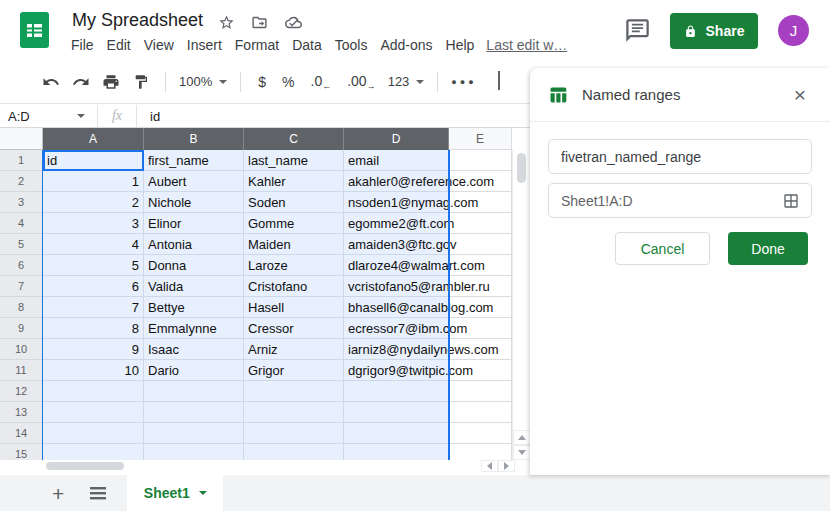 This screenshot has width=830, height=511. I want to click on doc-title: My Spreadsheet, so click(138, 20).